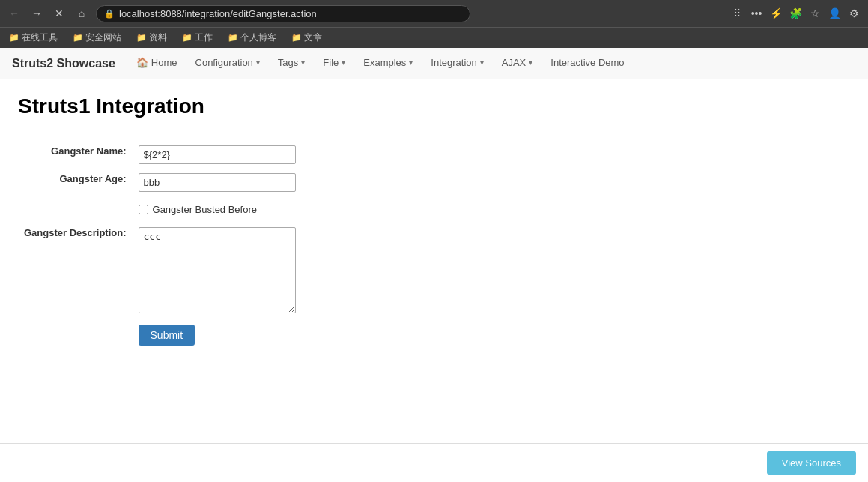 The width and height of the screenshot is (868, 482). Describe the element at coordinates (307, 37) in the screenshot. I see `bookmark-articles: 📁 文章` at that location.